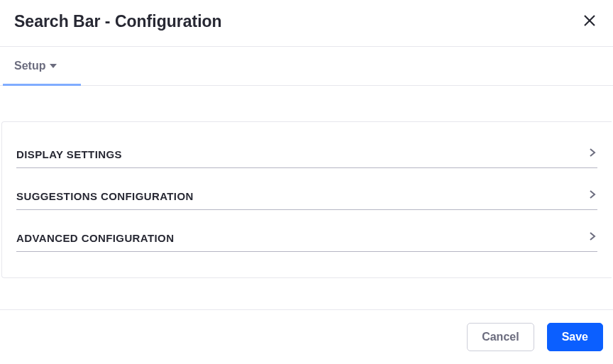 This screenshot has width=613, height=364. What do you see at coordinates (105, 196) in the screenshot?
I see `section-label: Suggestions Configuration` at bounding box center [105, 196].